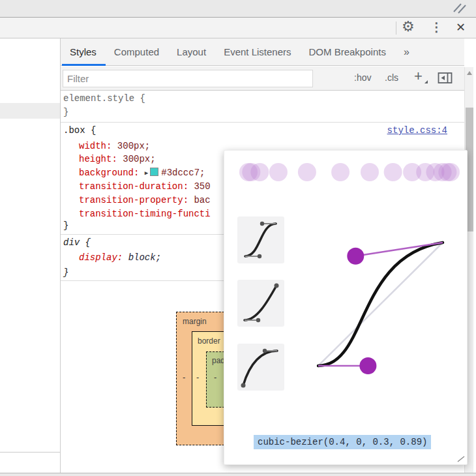 Image resolution: width=476 pixels, height=476 pixels. I want to click on div-rule-selector: div {, so click(77, 243).